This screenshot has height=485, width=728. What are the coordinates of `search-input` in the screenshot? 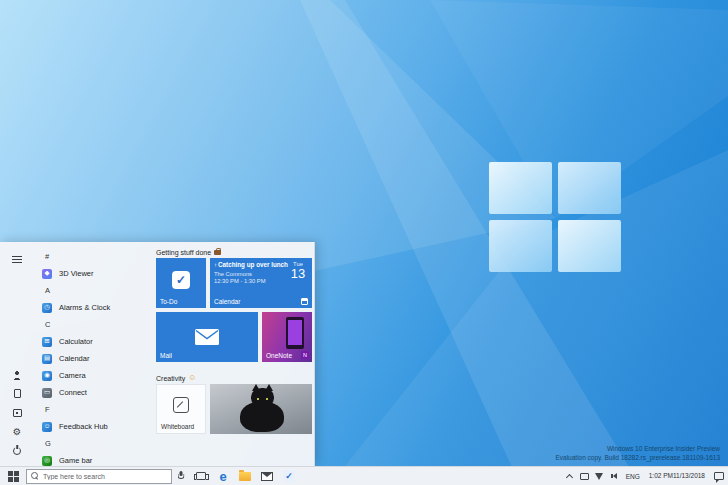 It's located at (105, 476).